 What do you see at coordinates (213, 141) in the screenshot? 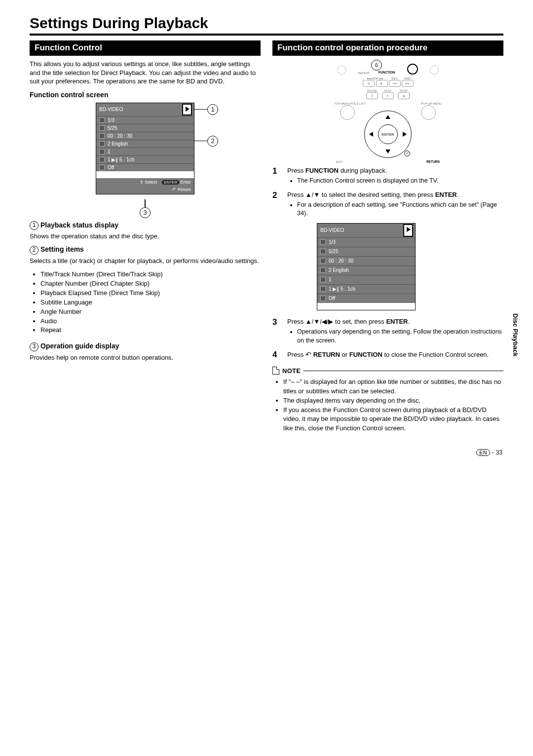
I see `callout-2: 2` at bounding box center [213, 141].